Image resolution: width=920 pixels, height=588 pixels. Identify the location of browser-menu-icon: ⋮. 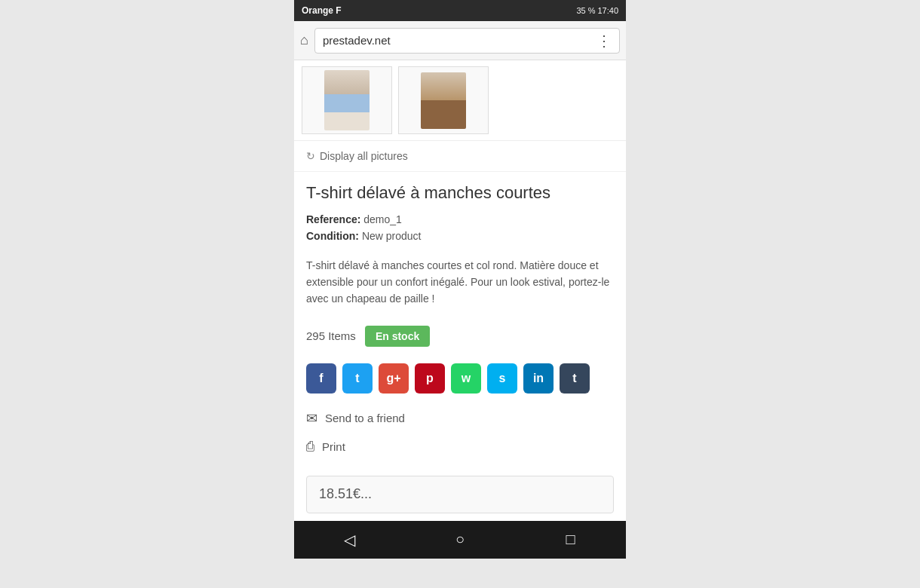
(604, 41).